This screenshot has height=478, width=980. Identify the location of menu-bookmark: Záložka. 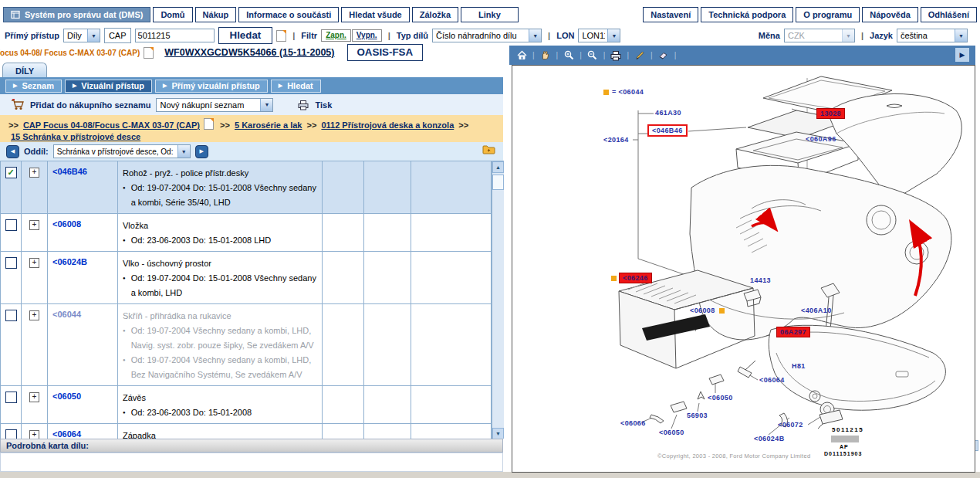
(435, 15).